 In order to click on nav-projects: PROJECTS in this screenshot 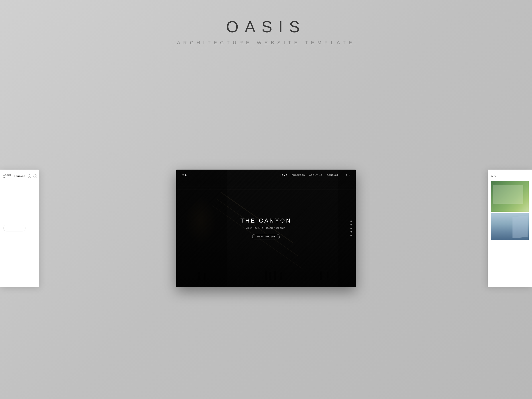, I will do `click(298, 175)`.